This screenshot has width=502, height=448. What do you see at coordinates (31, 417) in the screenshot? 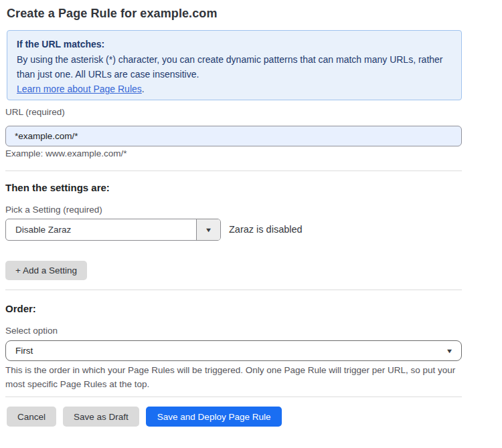
I see `cancel-button: Cancel` at bounding box center [31, 417].